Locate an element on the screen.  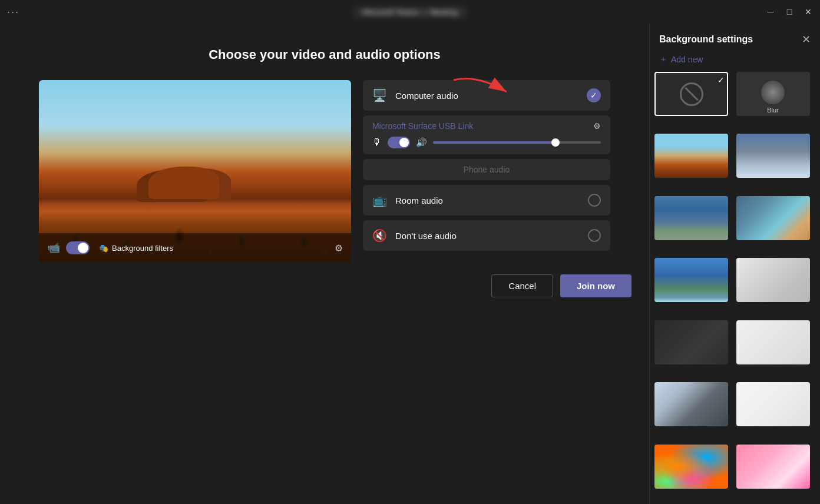
bg-white-minimal-thumb is located at coordinates (773, 404).